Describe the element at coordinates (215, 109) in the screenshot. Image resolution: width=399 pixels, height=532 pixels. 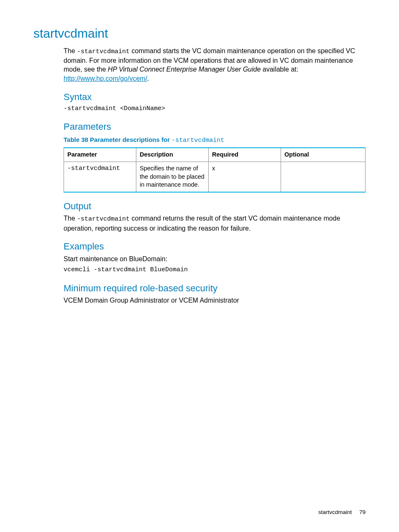
I see `syntax-line: -startvcdmaint <DomainName>` at that location.